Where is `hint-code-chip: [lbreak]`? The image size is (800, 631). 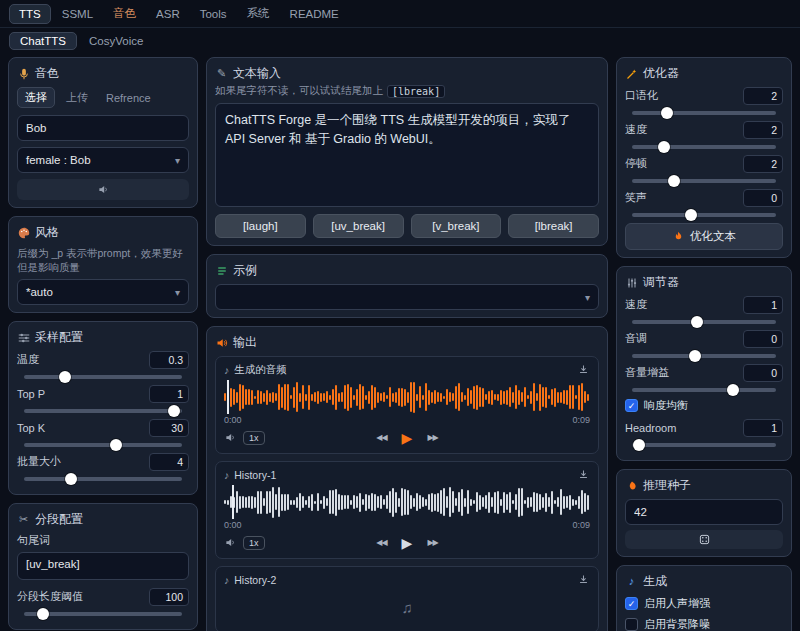
hint-code-chip: [lbreak] is located at coordinates (416, 92).